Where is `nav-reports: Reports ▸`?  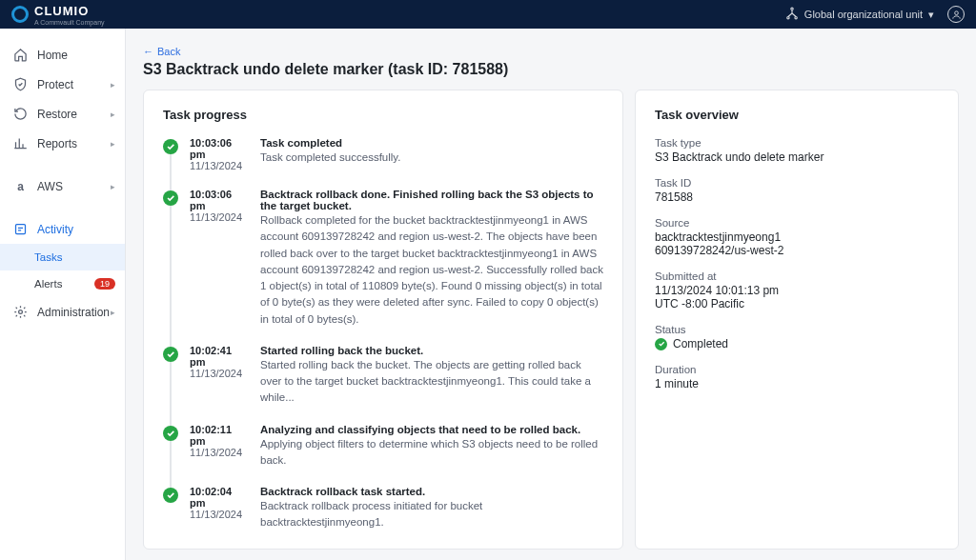
nav-reports: Reports ▸ is located at coordinates (63, 143).